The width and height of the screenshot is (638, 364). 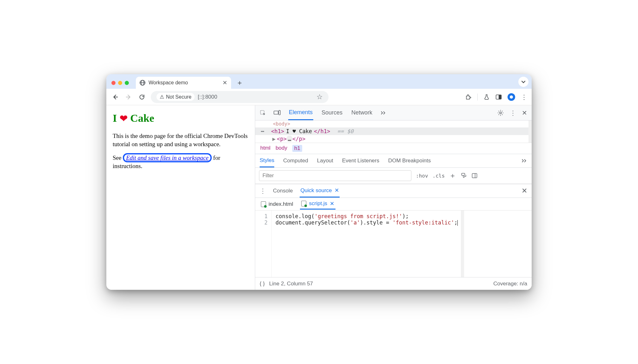 I want to click on drawer-tab-console: Console, so click(x=283, y=191).